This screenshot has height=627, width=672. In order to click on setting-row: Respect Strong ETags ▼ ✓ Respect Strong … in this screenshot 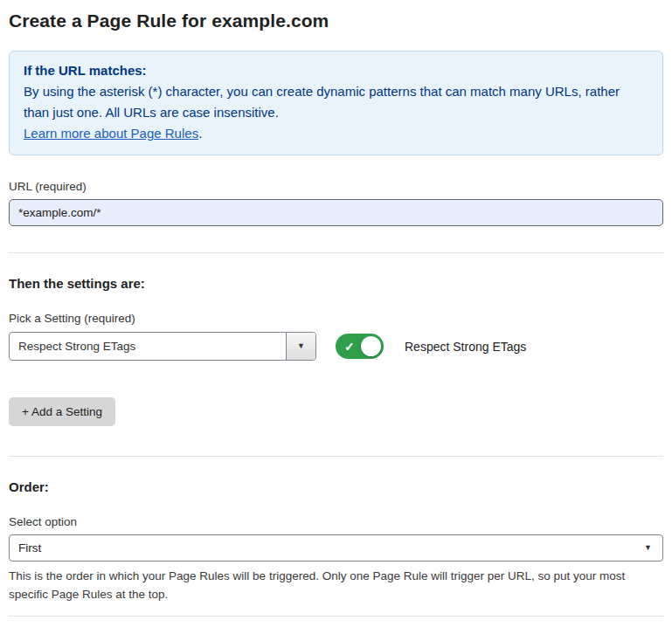, I will do `click(336, 346)`.